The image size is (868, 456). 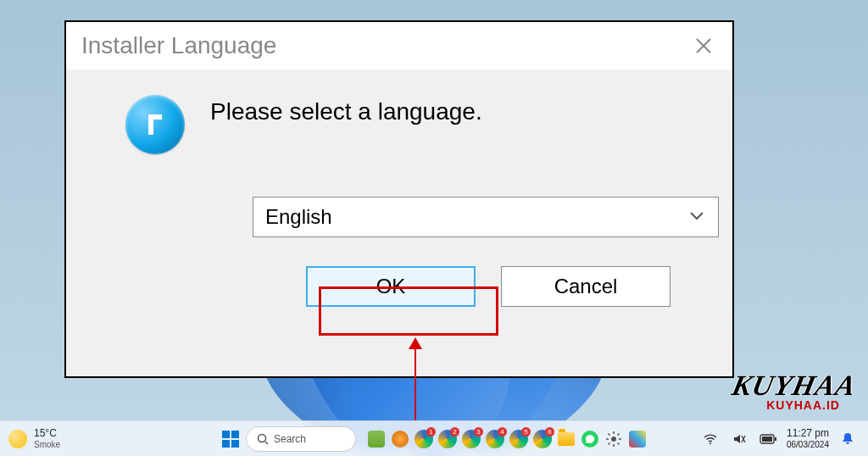 What do you see at coordinates (519, 439) in the screenshot?
I see `edge-instance-5: 5` at bounding box center [519, 439].